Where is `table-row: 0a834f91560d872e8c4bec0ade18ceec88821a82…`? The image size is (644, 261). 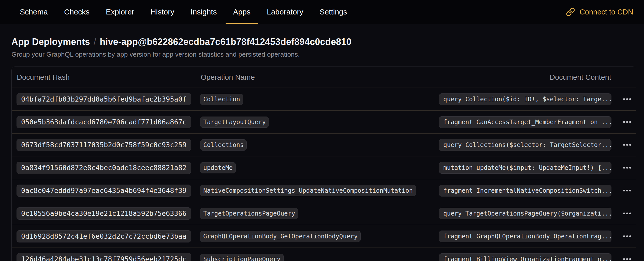
table-row: 0a834f91560d872e8c4bec0ade18ceec88821a82… is located at coordinates (324, 168).